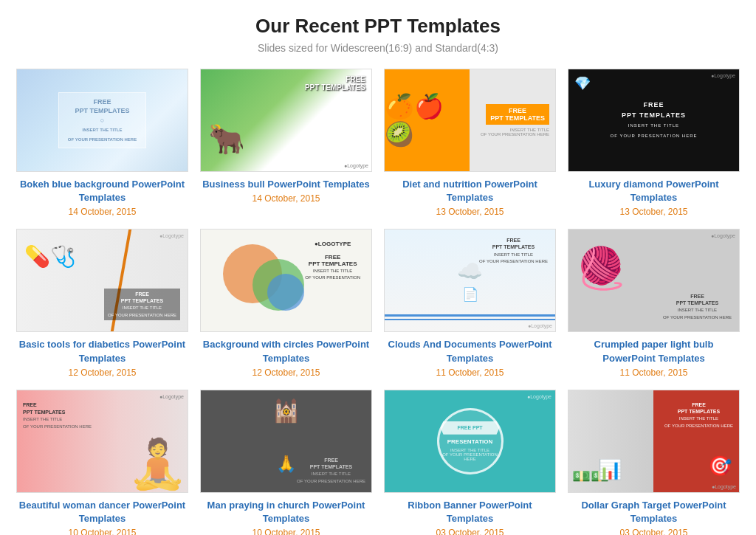 This screenshot has width=756, height=535. Describe the element at coordinates (102, 303) in the screenshot. I see `template-card-5: ●Logotype 💊🩺 FREEPPT TEMPLATESINSERT THE…` at that location.